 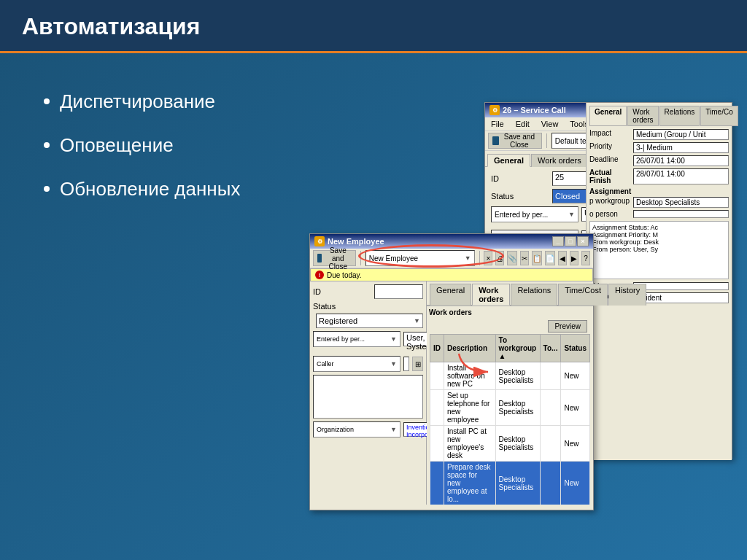 What do you see at coordinates (510, 327) in the screenshot?
I see `preview-area: Preview` at bounding box center [510, 327].